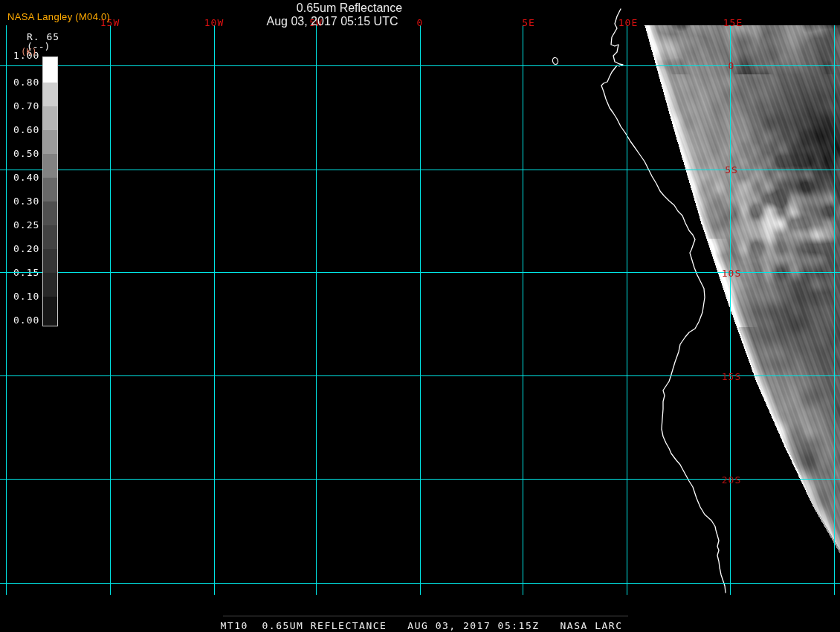  I want to click on footer-caption: MT10 0.65UM REFLECTANCE AUG 03, 2017 05:…, so click(422, 626).